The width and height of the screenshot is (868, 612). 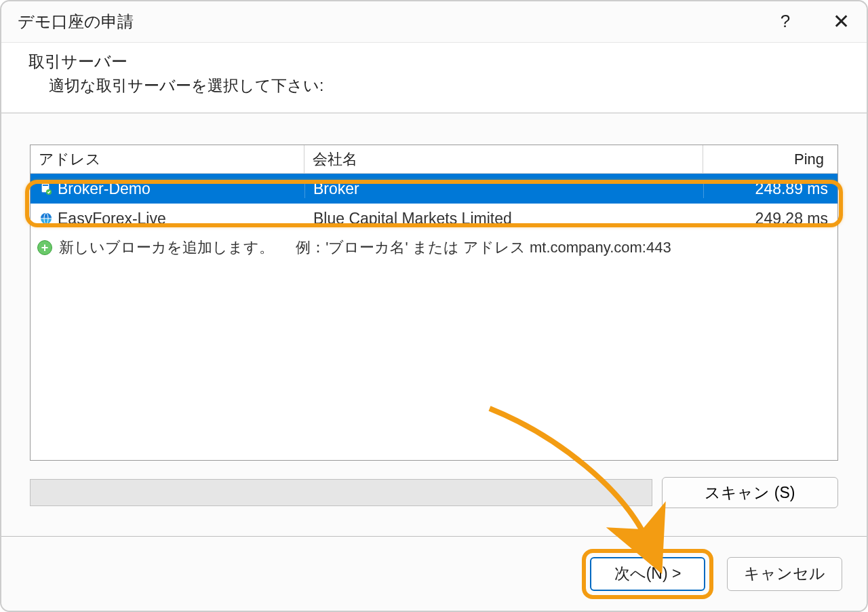 What do you see at coordinates (167, 189) in the screenshot?
I see `cell-address: Broker-Demo` at bounding box center [167, 189].